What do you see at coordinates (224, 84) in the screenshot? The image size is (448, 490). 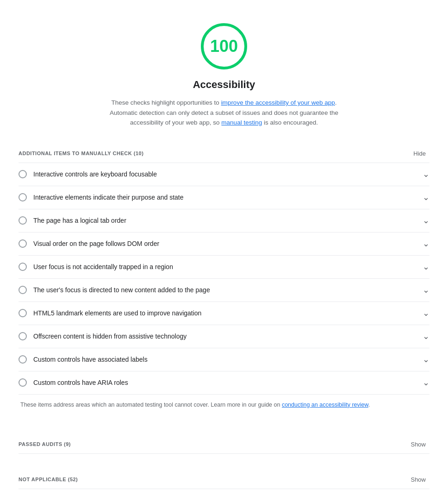 I see `score-title: Accessibility` at bounding box center [224, 84].